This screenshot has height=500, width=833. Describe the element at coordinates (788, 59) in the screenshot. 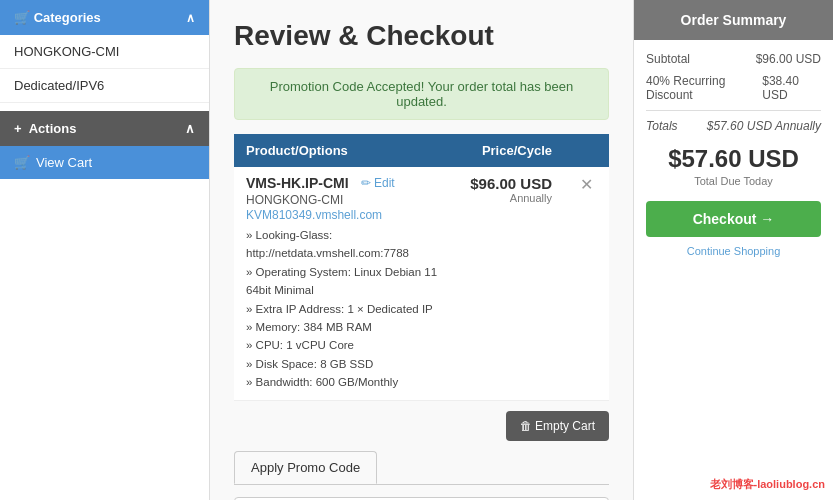

I see `subtotal-value: $96.00 USD` at that location.